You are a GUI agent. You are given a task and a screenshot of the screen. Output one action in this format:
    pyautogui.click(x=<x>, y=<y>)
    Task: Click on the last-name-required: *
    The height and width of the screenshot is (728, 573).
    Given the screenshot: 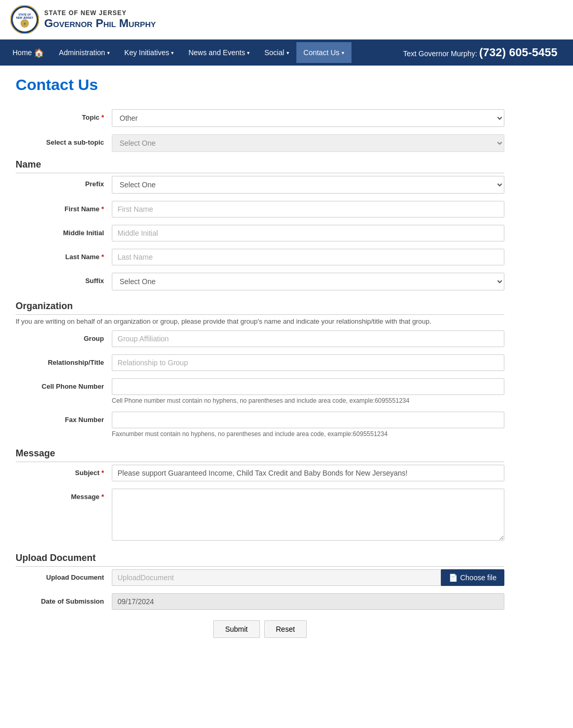 What is the action you would take?
    pyautogui.click(x=103, y=257)
    